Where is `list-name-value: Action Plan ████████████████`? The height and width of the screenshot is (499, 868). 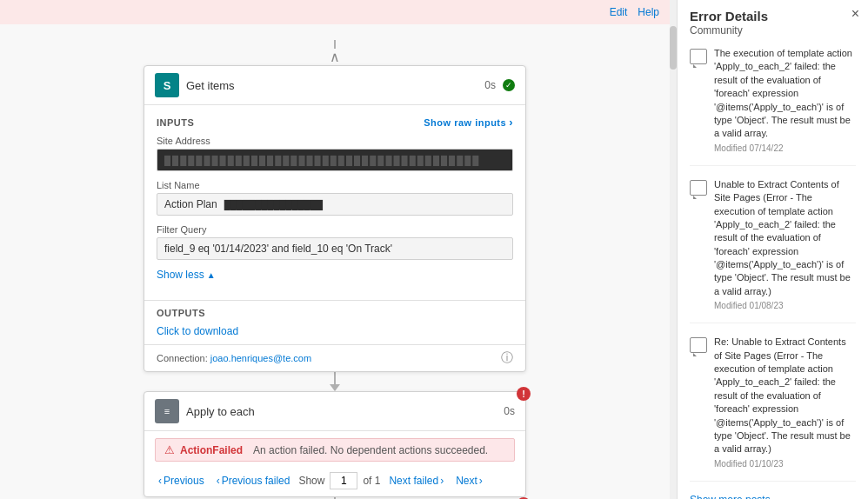 list-name-value: Action Plan ████████████████ is located at coordinates (335, 204).